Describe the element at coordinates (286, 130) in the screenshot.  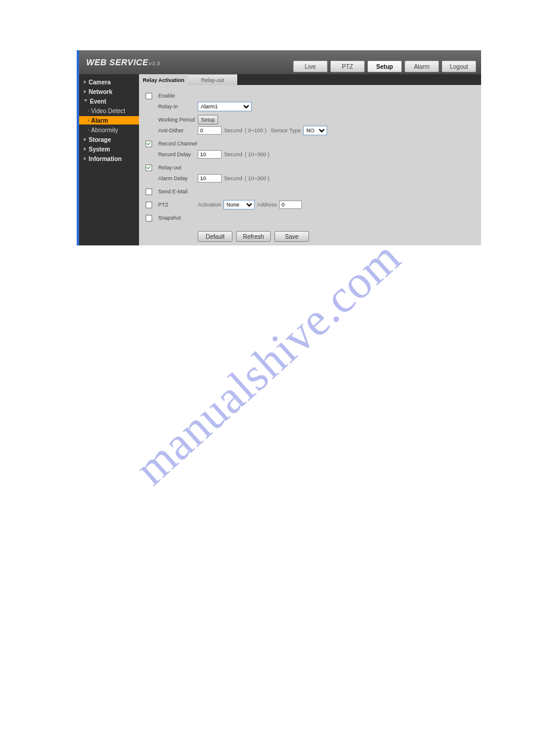
I see `sensor-type-label: Sensor Type` at that location.